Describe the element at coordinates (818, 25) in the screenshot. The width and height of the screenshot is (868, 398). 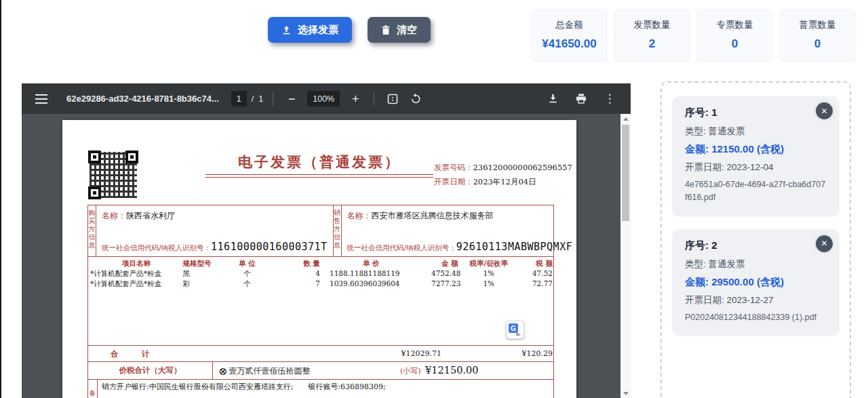
I see `stat-label: 普票数量` at that location.